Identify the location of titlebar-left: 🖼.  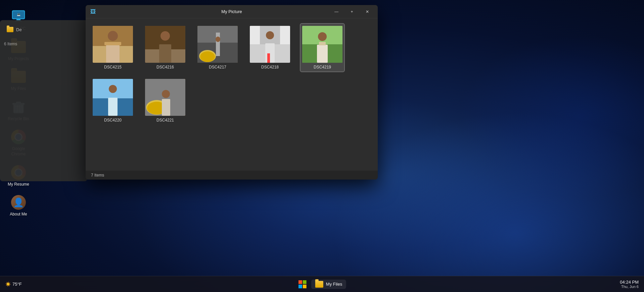
(93, 12).